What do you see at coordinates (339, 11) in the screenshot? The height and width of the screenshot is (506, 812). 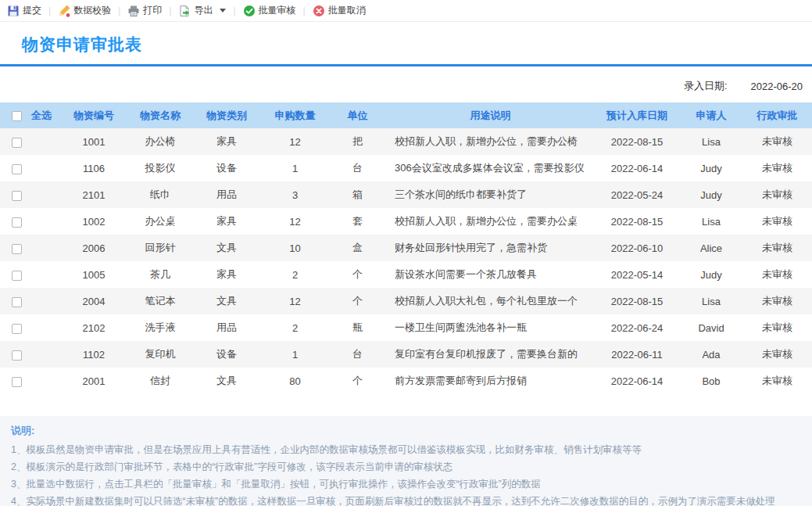 I see `batch-cancel-button: 批量取消` at bounding box center [339, 11].